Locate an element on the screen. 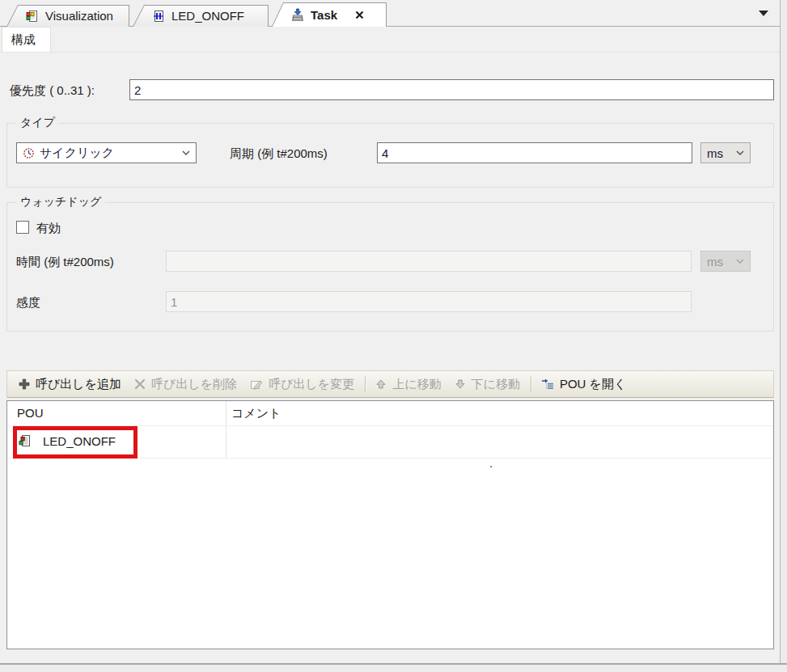  call-toolbar: 呼び出しを追加 呼び出しを削除 呼び出しを変更 is located at coordinates (390, 384).